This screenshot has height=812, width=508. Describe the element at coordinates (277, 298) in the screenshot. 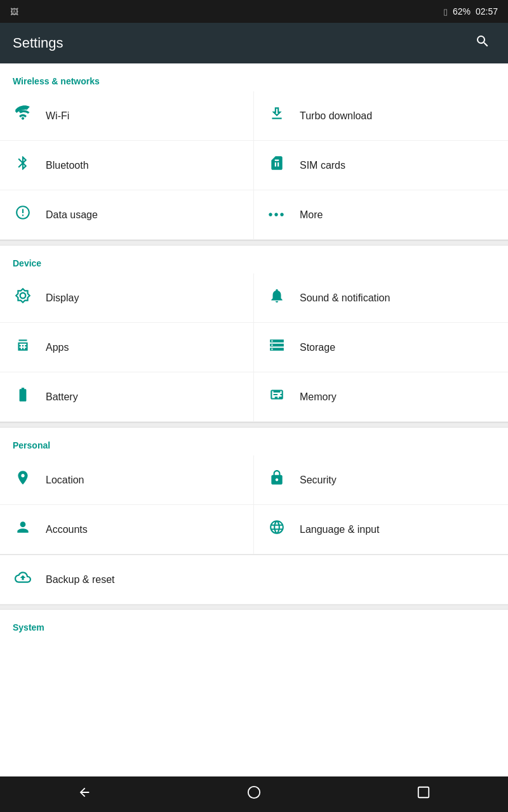

I see `sound-icon` at that location.